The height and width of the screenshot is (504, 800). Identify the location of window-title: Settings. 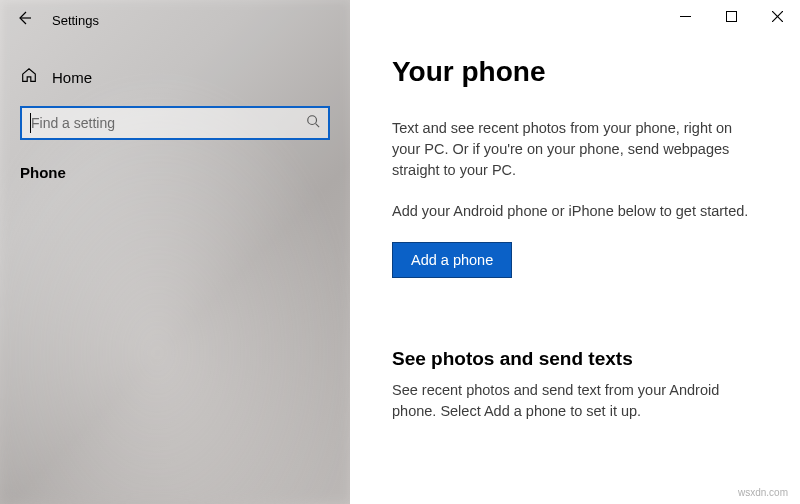
(76, 20).